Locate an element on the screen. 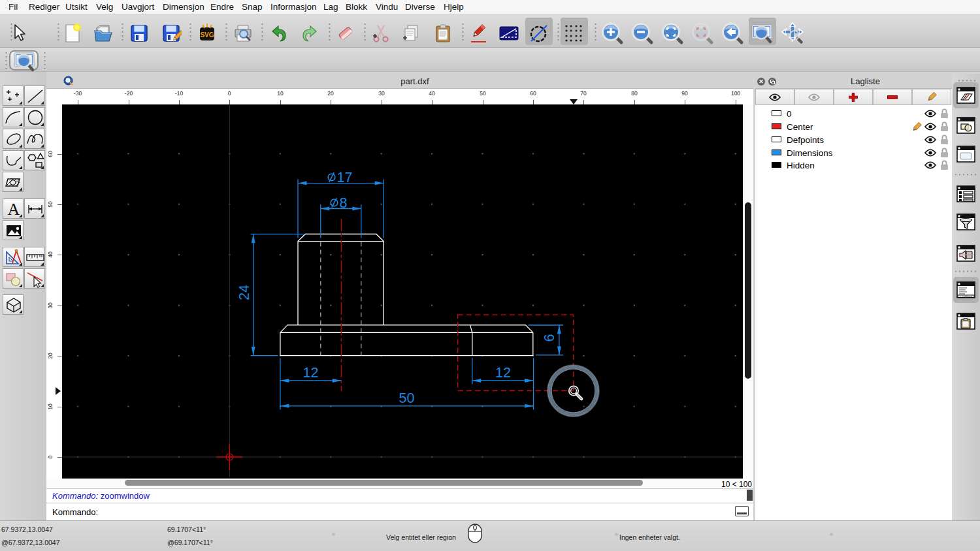 This screenshot has height=551, width=980. svg-text: c command is located at coordinates (966, 296).